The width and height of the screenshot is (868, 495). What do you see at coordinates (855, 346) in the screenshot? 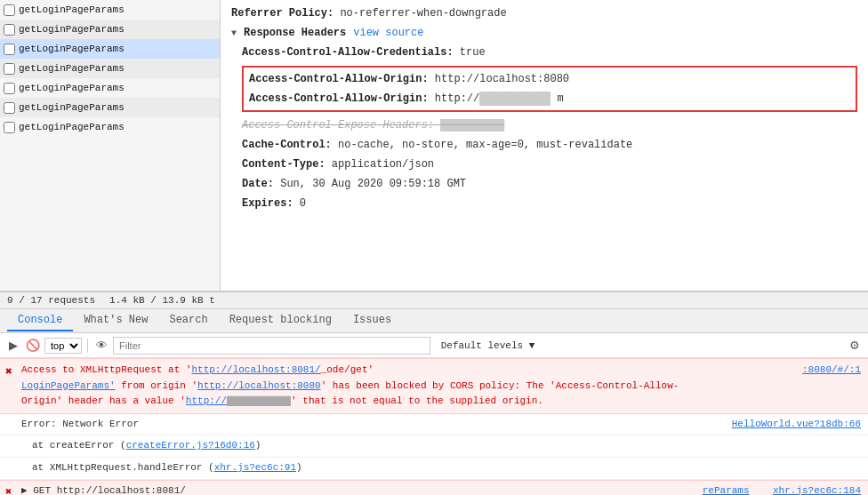
I see `settings-icon: ⚙` at bounding box center [855, 346].